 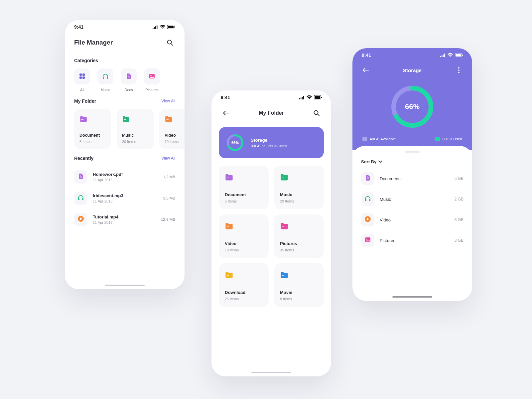 I want to click on folder-items: 20 Items, so click(x=135, y=142).